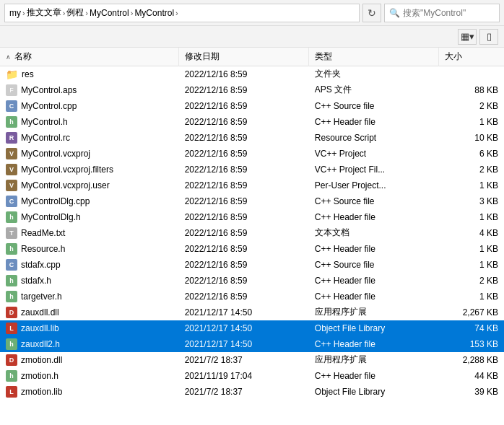 The height and width of the screenshot is (425, 504). I want to click on file-name: MyControl.rc, so click(45, 138).